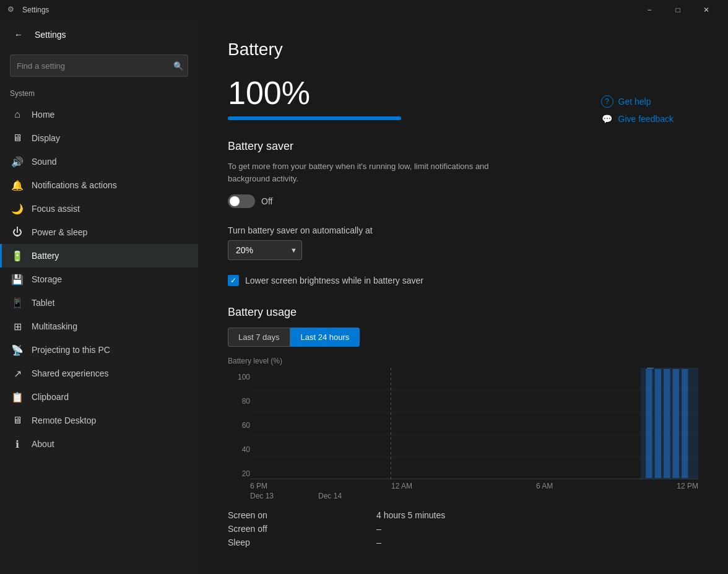 This screenshot has height=574, width=728. Describe the element at coordinates (99, 256) in the screenshot. I see `sidebar-item-battery: 🔋Battery` at that location.